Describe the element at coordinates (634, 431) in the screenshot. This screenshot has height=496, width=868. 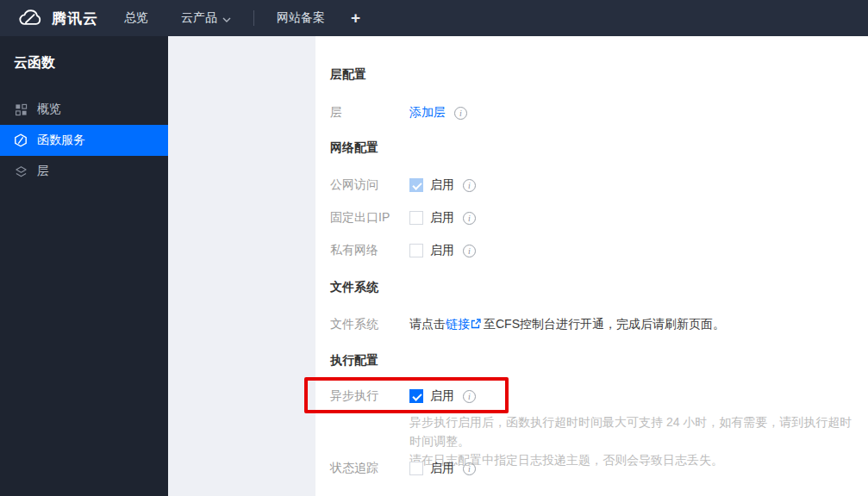
I see `helper-line: 异步执行启用后，函数执行超时时间最大可支持 24 小时，如有需要，请到执行超时时…` at that location.